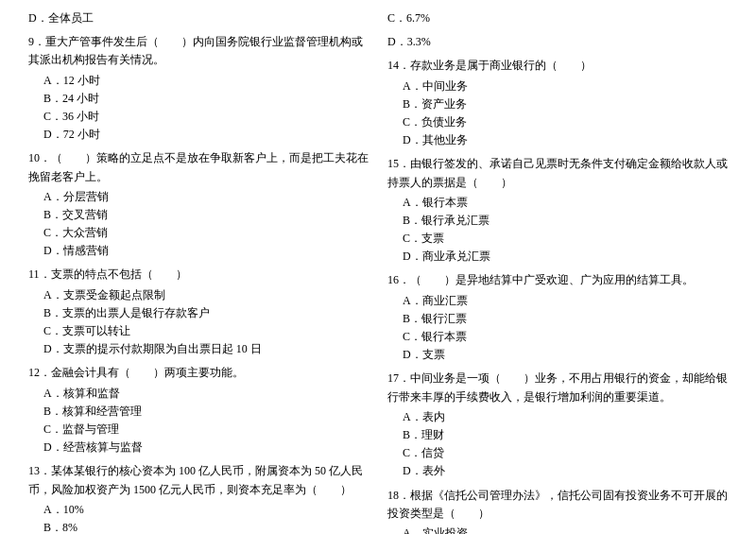 This screenshot has height=534, width=756. What do you see at coordinates (558, 103) in the screenshot?
I see `question-q14: 14．存款业务是属于商业银行的（ ）A．中间业务B．资产业务C．负债业务D．其他…` at bounding box center [558, 103].